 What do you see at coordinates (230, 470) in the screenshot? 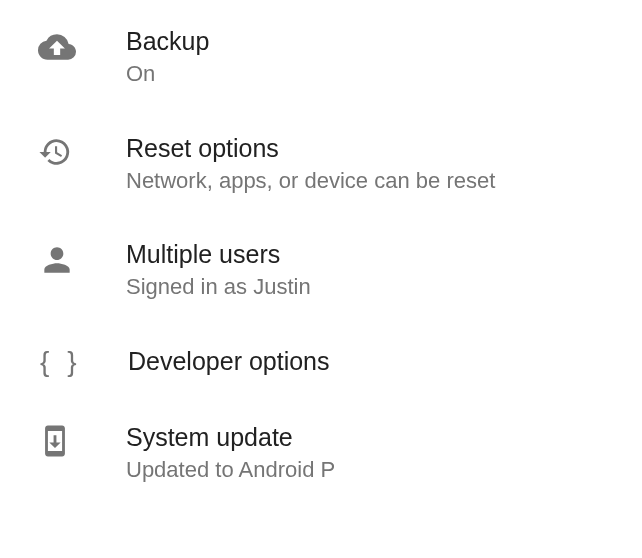
I see `settings-subtitle: Updated to Android P` at bounding box center [230, 470].